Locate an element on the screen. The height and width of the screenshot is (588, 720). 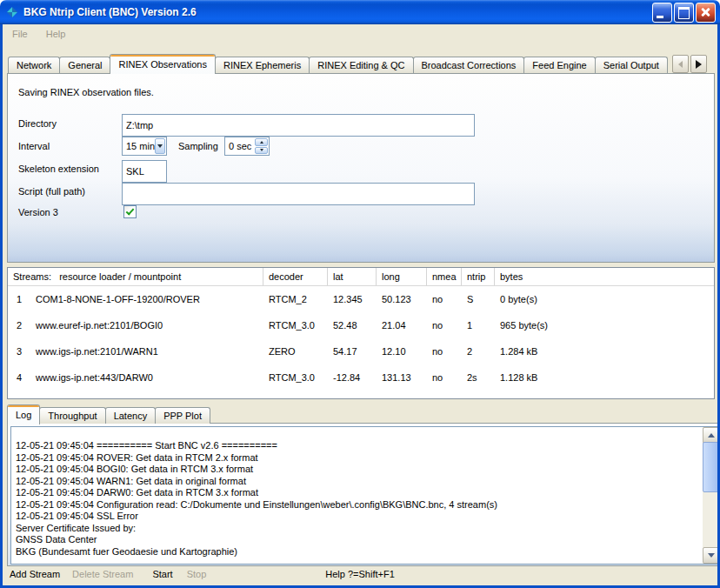
window-title: BKG Ntrip Client (BNC) Version 2.6 is located at coordinates (336, 12).